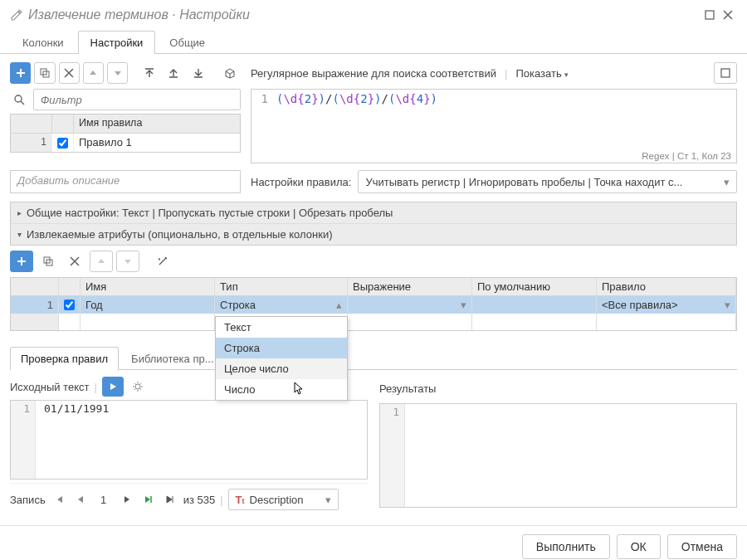 The width and height of the screenshot is (747, 560). What do you see at coordinates (19, 100) in the screenshot?
I see `filter-icon` at bounding box center [19, 100].